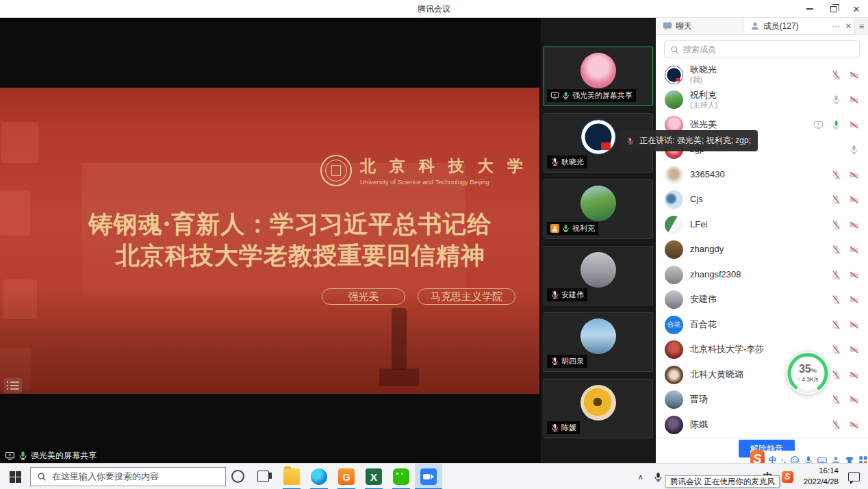 Image resolution: width=868 pixels, height=489 pixels. I want to click on tab-chat-label: 聊天, so click(684, 26).